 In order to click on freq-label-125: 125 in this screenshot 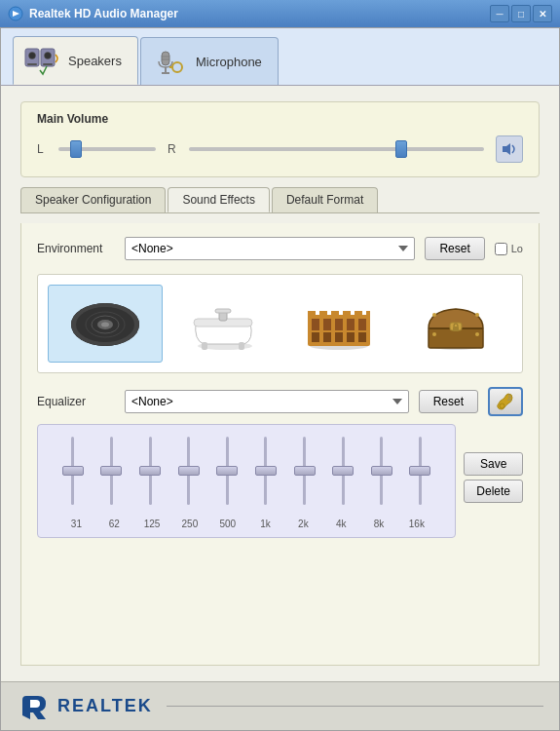, I will do `click(152, 524)`.